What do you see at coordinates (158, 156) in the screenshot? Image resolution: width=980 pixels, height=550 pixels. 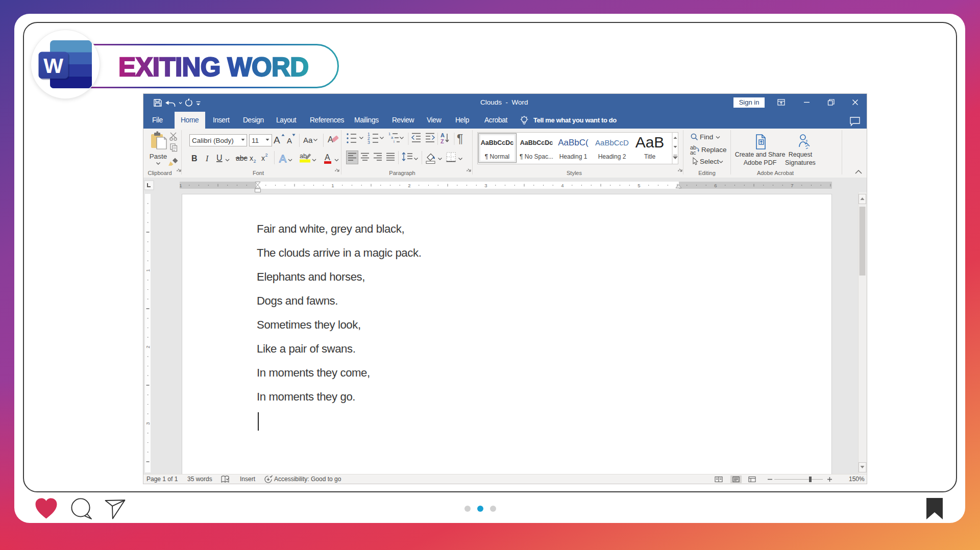 I see `svg-text: Paste` at bounding box center [158, 156].